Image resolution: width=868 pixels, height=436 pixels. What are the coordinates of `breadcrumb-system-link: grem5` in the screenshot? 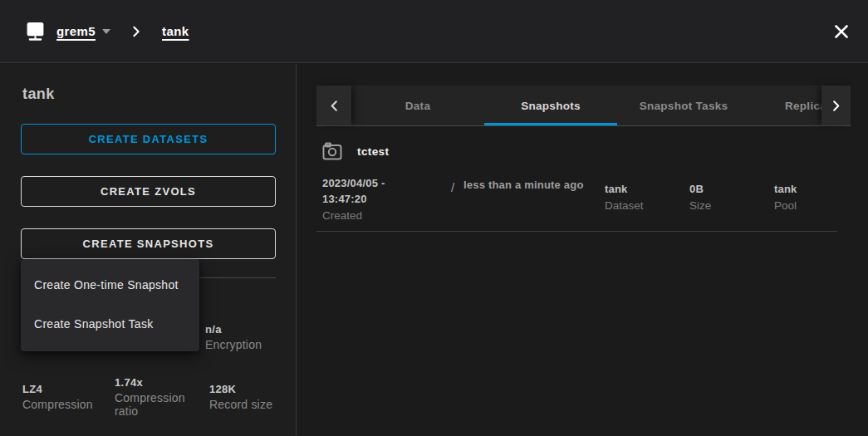 It's located at (76, 32).